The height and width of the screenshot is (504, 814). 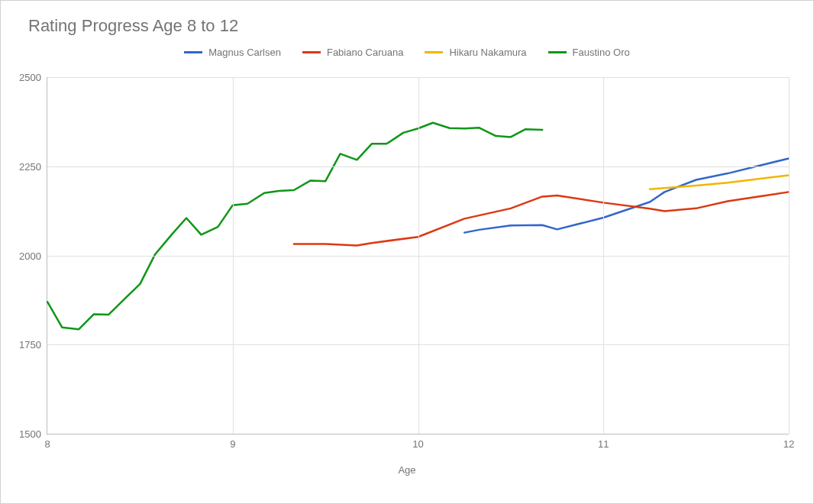 What do you see at coordinates (232, 52) in the screenshot?
I see `legend-item: Magnus Carlsen` at bounding box center [232, 52].